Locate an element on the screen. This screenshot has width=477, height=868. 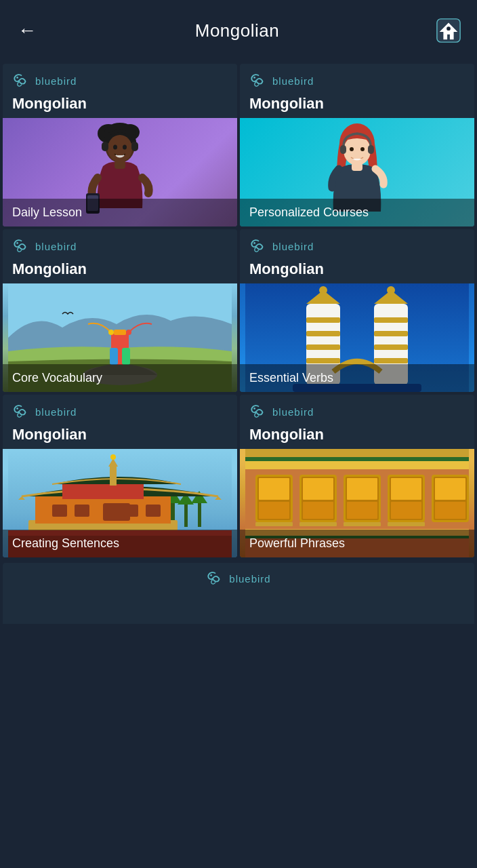
card-label-daily: Daily Lesson is located at coordinates (47, 212).